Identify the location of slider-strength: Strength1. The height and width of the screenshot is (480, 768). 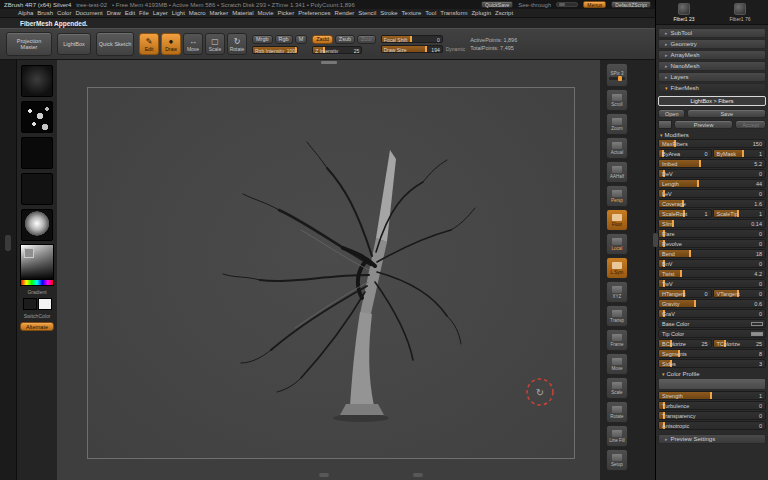
(712, 396).